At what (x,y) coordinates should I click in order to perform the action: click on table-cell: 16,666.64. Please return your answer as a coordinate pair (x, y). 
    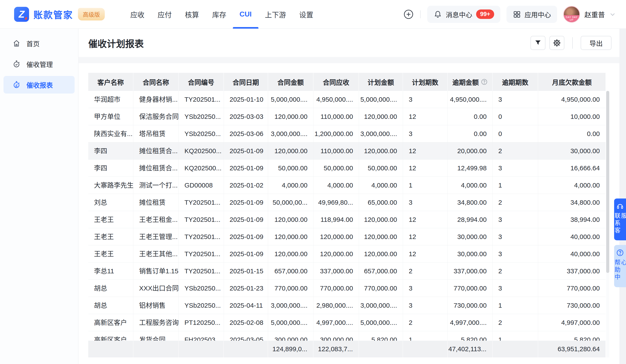
    Looking at the image, I should click on (572, 168).